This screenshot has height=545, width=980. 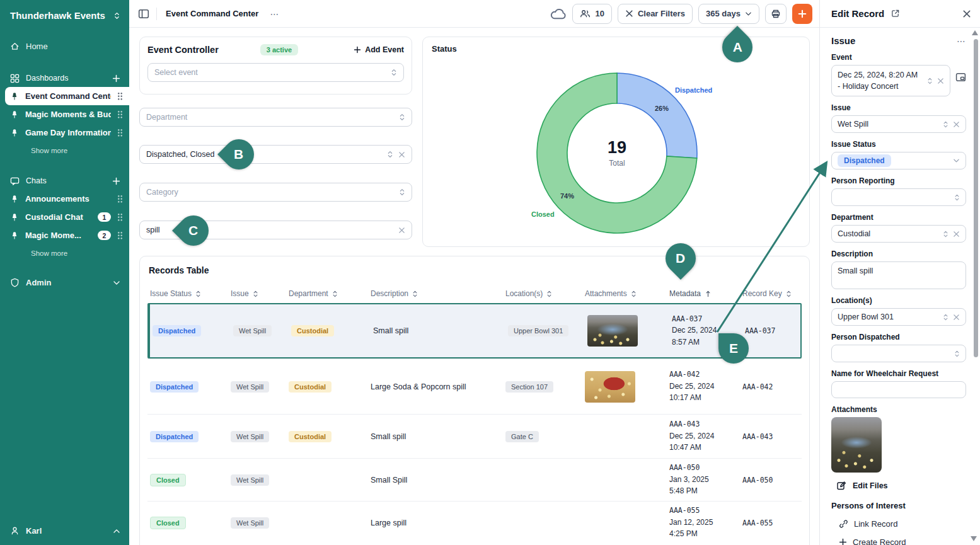 What do you see at coordinates (891, 81) in the screenshot?
I see `event-field: Dec 25, 2024, 8:20 AM - Holiday Concert` at bounding box center [891, 81].